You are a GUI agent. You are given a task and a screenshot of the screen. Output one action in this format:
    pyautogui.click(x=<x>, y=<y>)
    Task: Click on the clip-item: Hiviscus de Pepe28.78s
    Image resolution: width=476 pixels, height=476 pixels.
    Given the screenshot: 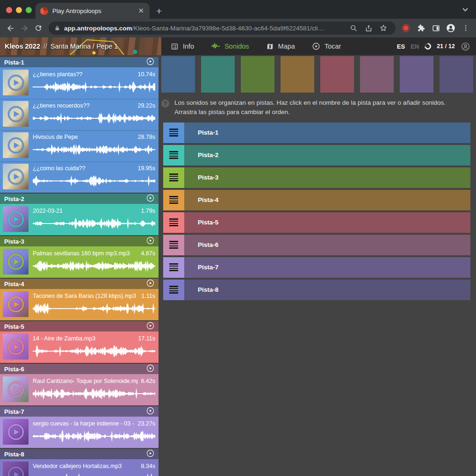 What is the action you would take?
    pyautogui.click(x=79, y=146)
    